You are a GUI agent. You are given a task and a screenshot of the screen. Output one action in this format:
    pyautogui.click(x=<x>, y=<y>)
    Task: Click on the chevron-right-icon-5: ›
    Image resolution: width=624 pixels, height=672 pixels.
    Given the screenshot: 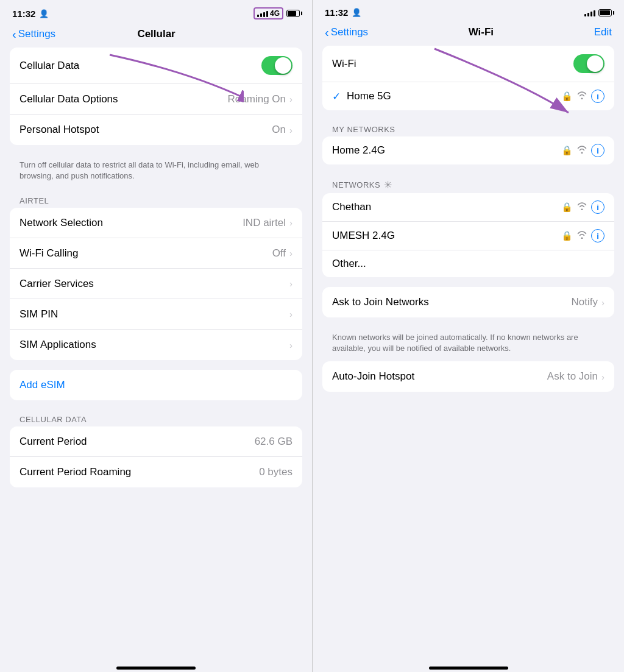 What is the action you would take?
    pyautogui.click(x=291, y=284)
    